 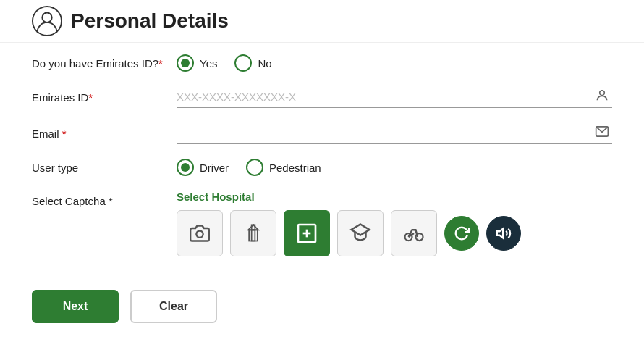 I want to click on emirates-yes-label: Yes, so click(x=208, y=64).